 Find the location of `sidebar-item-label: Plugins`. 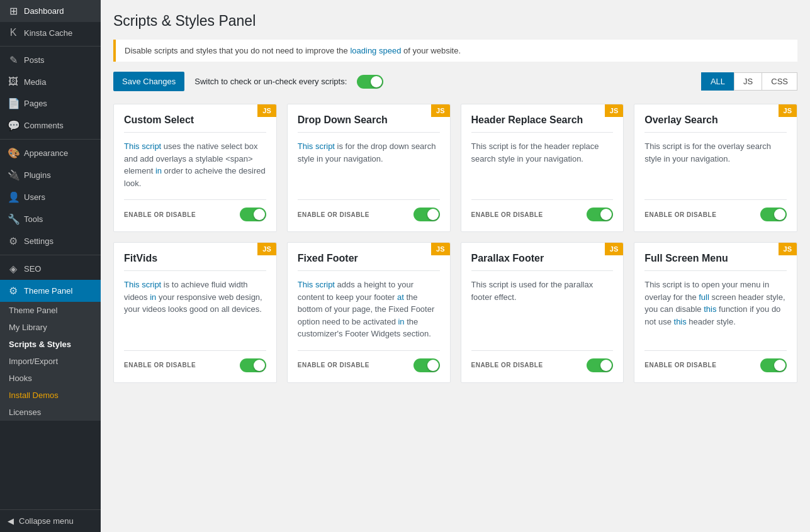

sidebar-item-label: Plugins is located at coordinates (38, 175).